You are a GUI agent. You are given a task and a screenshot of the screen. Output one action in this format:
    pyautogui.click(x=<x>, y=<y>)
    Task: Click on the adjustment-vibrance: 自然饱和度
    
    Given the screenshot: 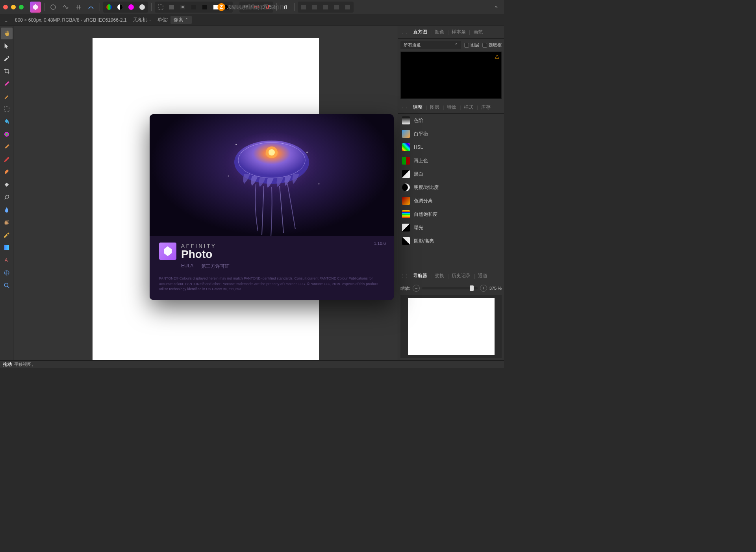 What is the action you would take?
    pyautogui.click(x=451, y=214)
    